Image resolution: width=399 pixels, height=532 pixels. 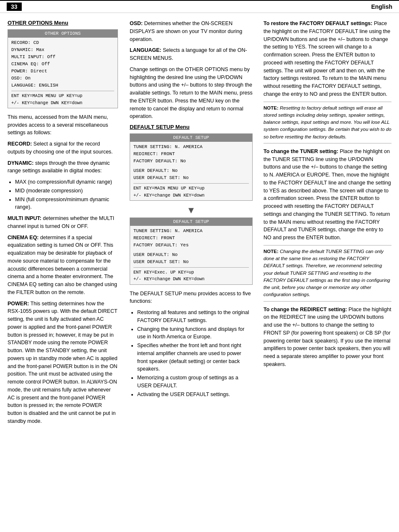 I want to click on dynamic-bullet-2: MID (moderate compression), so click(x=66, y=191).